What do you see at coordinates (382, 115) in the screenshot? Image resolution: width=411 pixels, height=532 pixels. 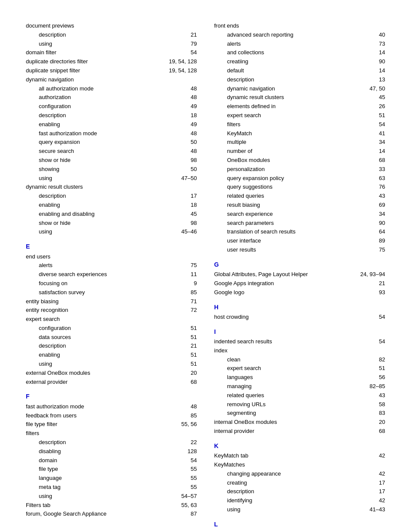 I see `entry-page: 51` at bounding box center [382, 115].